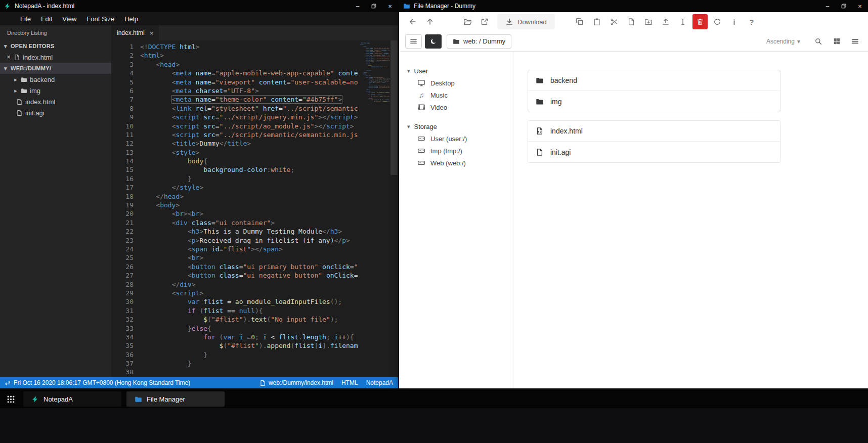 This screenshot has height=443, width=868. What do you see at coordinates (8, 383) in the screenshot?
I see `sync-icon: ⇄` at bounding box center [8, 383].